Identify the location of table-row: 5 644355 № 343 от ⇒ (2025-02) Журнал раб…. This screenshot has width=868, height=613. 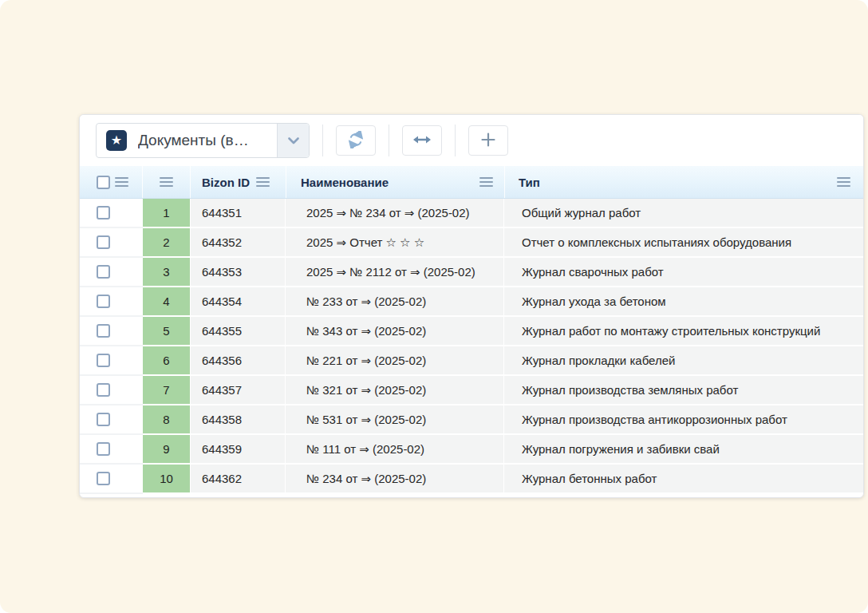
(471, 332).